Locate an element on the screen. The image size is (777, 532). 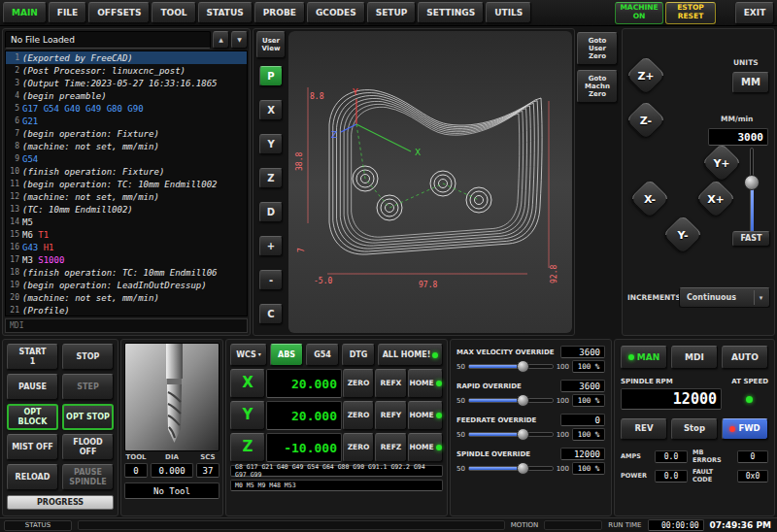
menu-tab-main: MAIN is located at coordinates (25, 13).